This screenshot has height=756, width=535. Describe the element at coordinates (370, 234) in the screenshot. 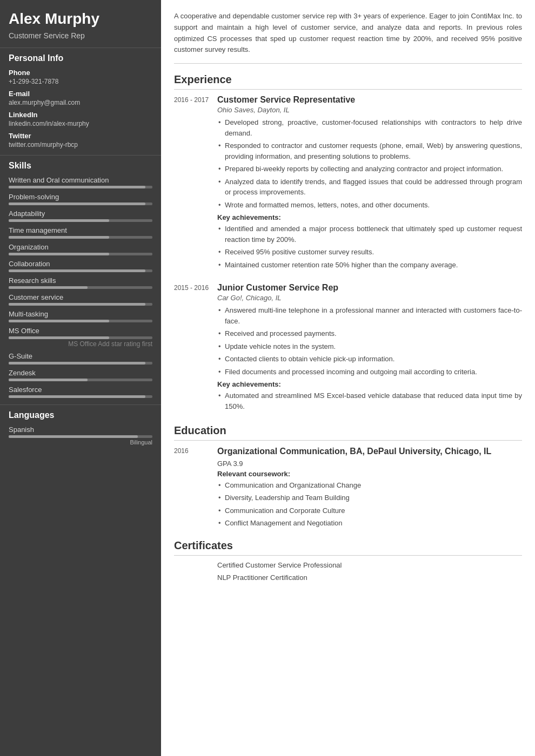

I see `achievement-bullet: Identified and amended a major process b…` at that location.